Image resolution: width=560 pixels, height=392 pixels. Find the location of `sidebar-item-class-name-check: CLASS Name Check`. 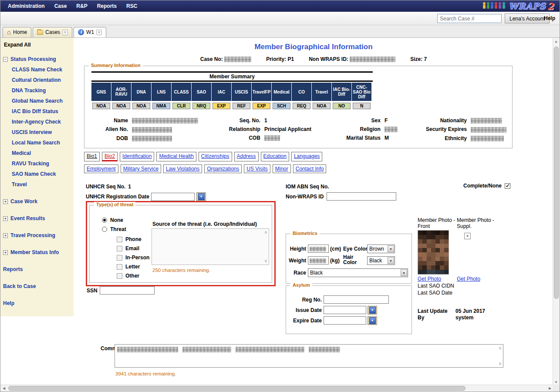

sidebar-item-class-name-check: CLASS Name Check is located at coordinates (37, 70).